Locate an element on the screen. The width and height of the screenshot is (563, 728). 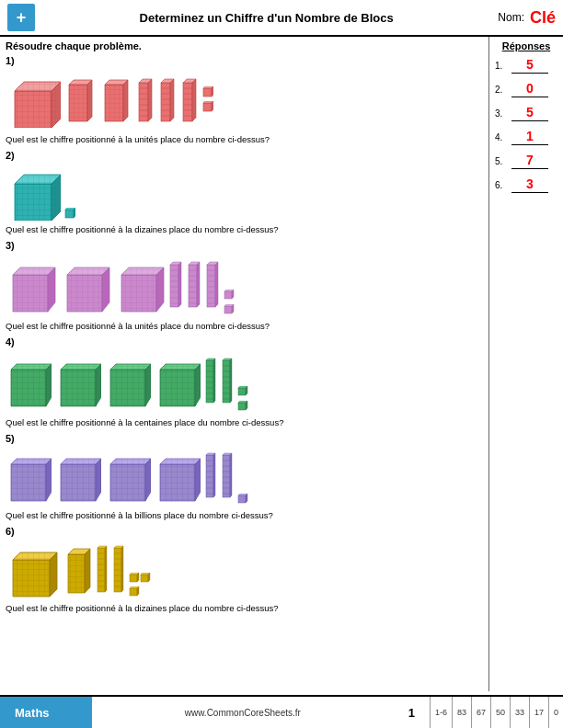
footer-url: www.CommonCoreSheets.fr is located at coordinates (243, 713).